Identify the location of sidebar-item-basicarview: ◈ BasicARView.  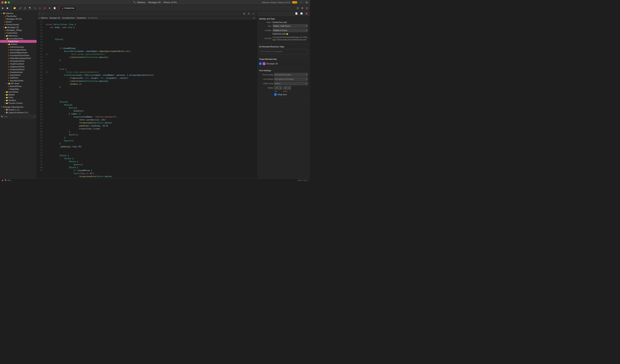
(18, 86).